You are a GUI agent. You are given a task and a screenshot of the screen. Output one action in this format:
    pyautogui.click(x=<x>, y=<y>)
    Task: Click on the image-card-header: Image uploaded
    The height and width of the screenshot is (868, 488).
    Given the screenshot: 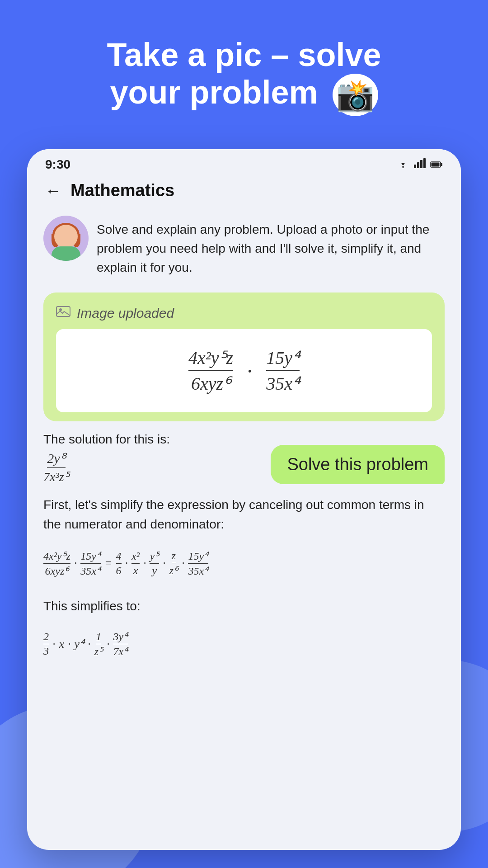 What is the action you would take?
    pyautogui.click(x=244, y=313)
    